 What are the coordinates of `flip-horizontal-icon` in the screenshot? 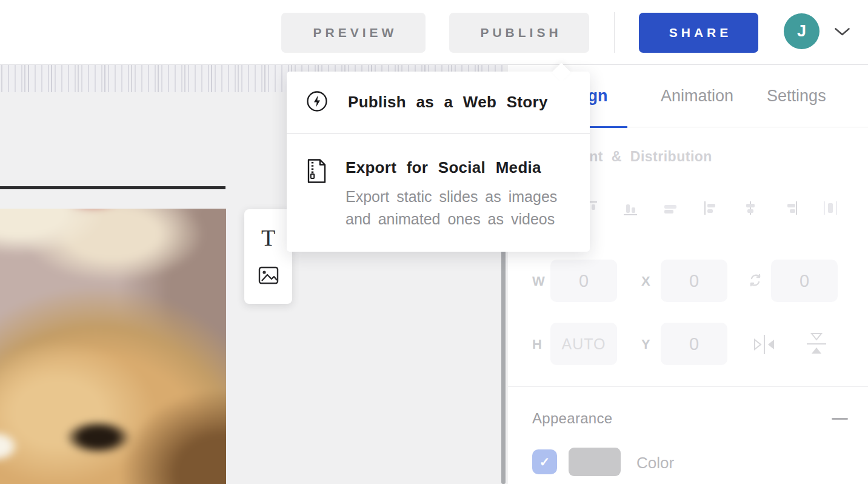 It's located at (764, 346).